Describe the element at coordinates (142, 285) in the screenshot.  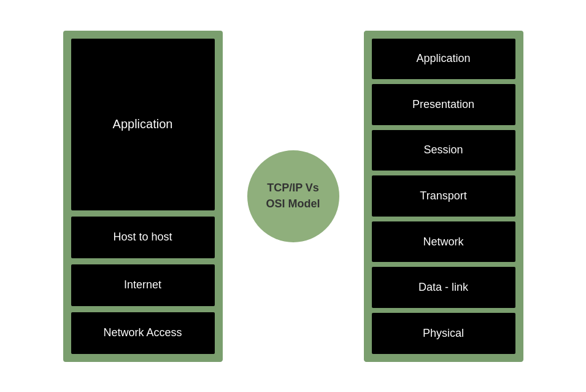
I see `tcpip-internet-label: Internet` at that location.